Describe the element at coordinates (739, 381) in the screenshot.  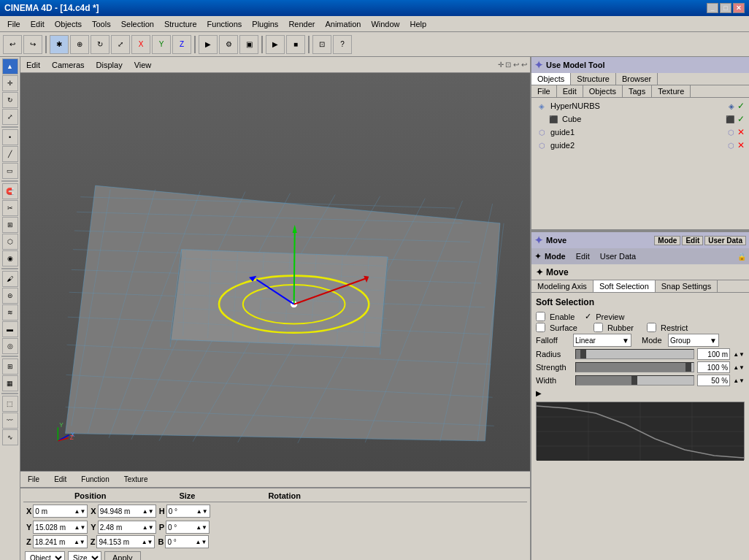
I see `width-spin: ▲▼` at that location.